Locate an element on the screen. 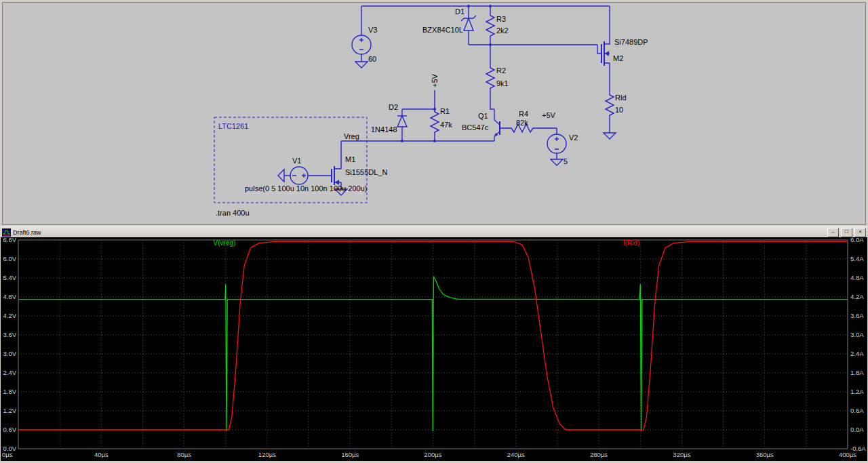 Image resolution: width=868 pixels, height=463 pixels. trace-label-irld: I(Rld) is located at coordinates (631, 243).